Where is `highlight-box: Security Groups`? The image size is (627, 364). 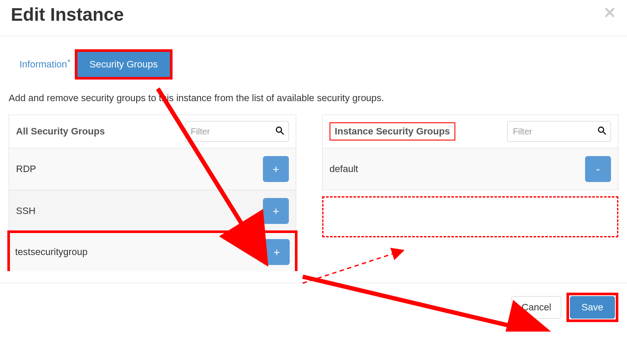 highlight-box: Security Groups is located at coordinates (124, 64).